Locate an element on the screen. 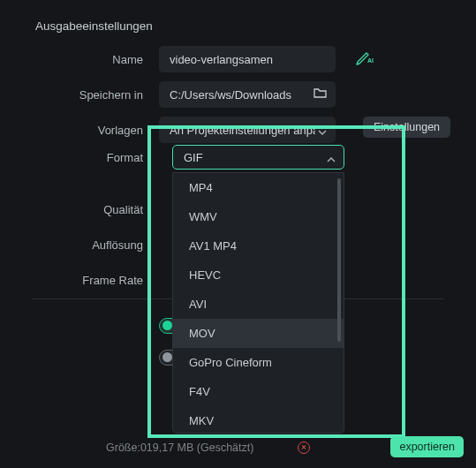 Image resolution: width=476 pixels, height=468 pixels. format-option-mkv: MKV is located at coordinates (258, 420).